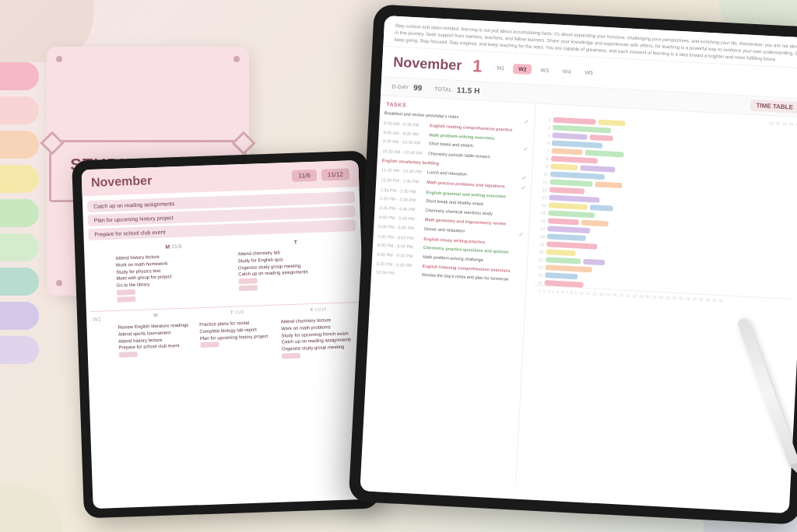 The height and width of the screenshot is (532, 797). I want to click on num-5: 5, so click(557, 292).